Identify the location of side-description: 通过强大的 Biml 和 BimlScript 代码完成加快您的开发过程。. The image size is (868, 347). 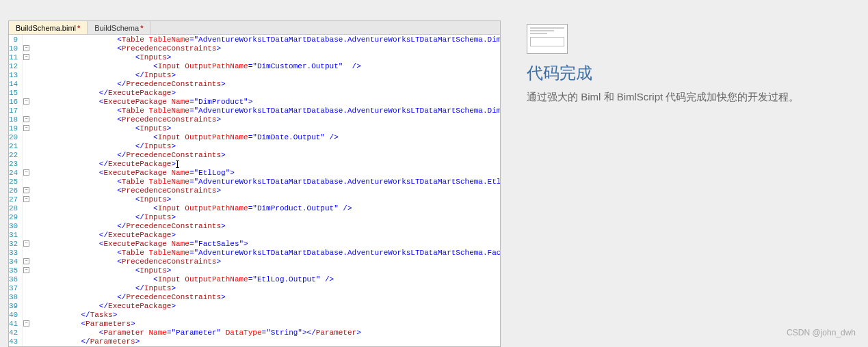
(694, 97).